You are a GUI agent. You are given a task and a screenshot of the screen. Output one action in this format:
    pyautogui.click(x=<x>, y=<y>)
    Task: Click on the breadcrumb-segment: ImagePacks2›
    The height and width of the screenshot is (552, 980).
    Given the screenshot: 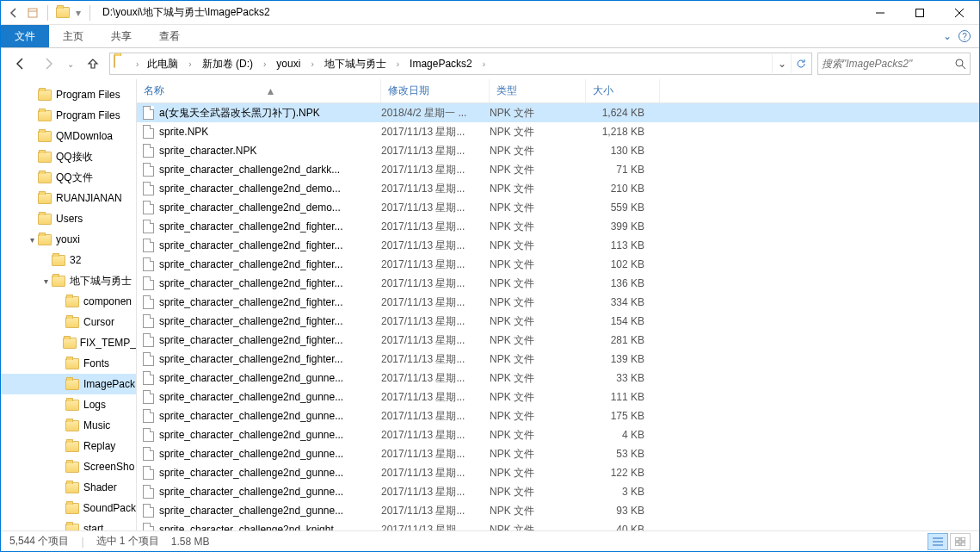 What is the action you would take?
    pyautogui.click(x=447, y=64)
    